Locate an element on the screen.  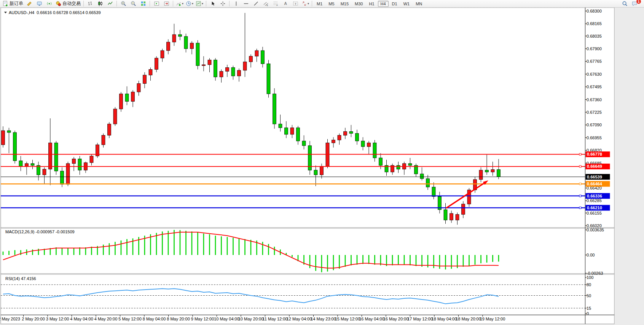
svg-text: 0.66649 is located at coordinates (595, 166).